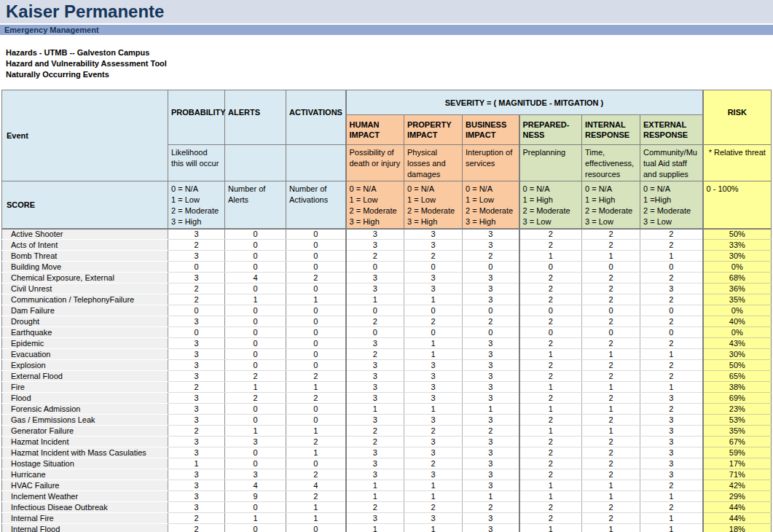 The image size is (773, 532). I want to click on table-row: External Flood 3 2 2 3 3 3 2 2 2 65%, so click(387, 376).